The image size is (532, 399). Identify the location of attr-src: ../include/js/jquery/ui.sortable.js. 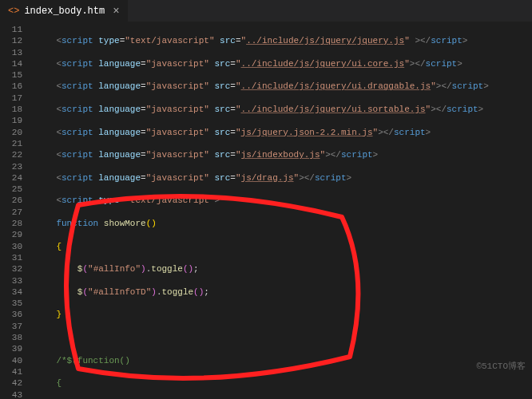
(334, 109).